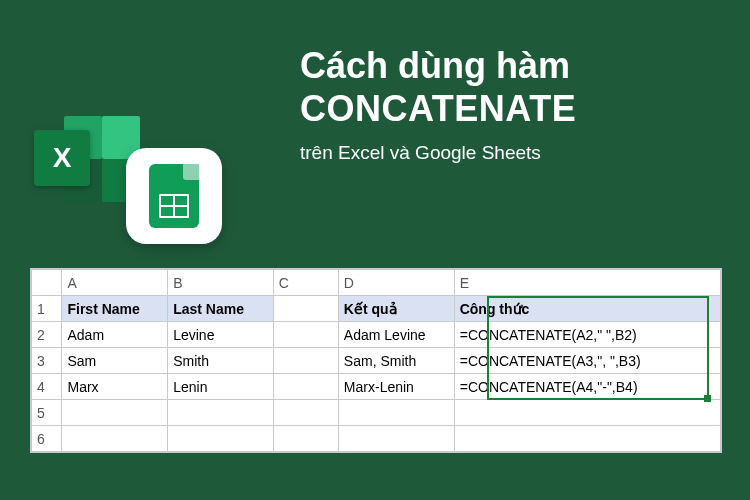  I want to click on title-block: Cách dùng hàm CONCATENATE trên Excel và …, so click(438, 104).